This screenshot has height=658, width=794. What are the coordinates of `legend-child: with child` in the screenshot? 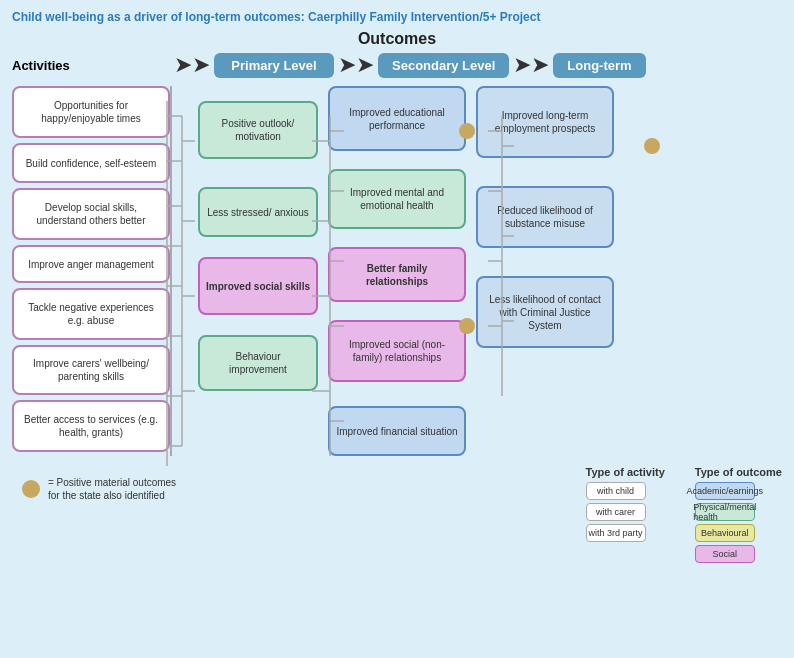 It's located at (626, 491).